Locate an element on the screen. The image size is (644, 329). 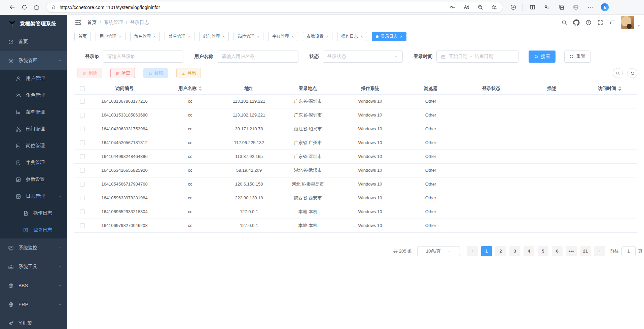
next-page-button is located at coordinates (600, 251).